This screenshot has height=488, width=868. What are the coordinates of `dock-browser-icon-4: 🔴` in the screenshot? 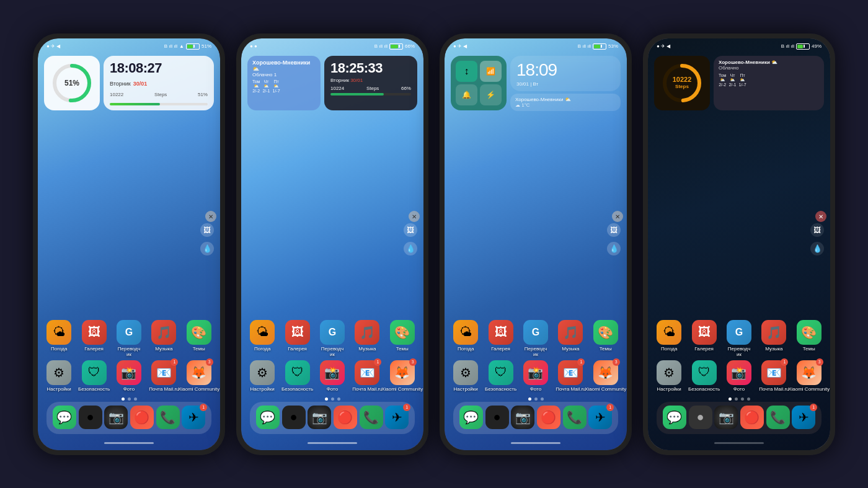 It's located at (752, 417).